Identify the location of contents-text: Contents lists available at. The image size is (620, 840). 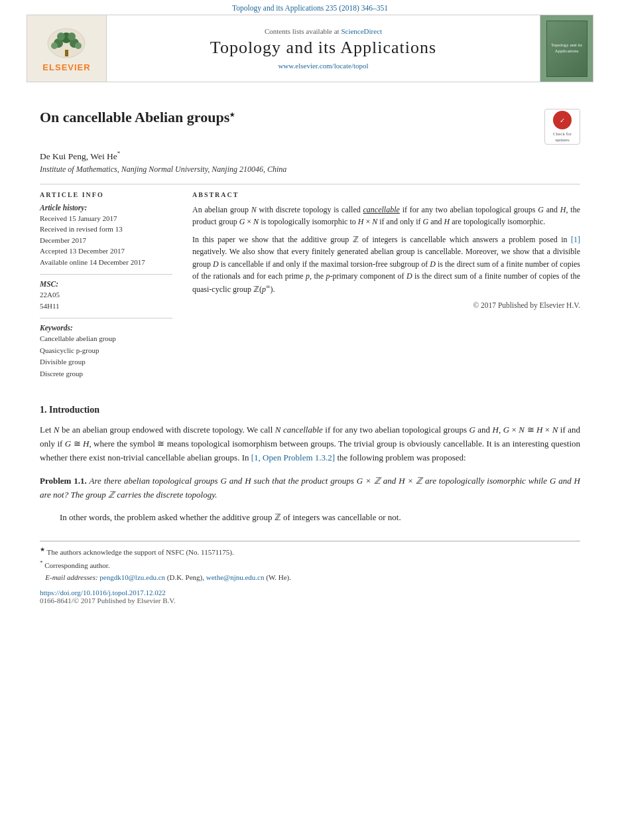
(302, 31).